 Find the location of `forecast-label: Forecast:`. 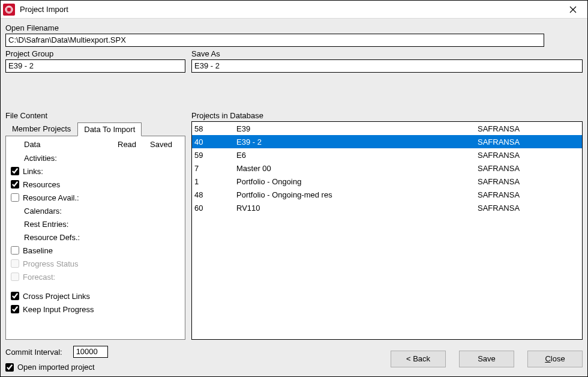

forecast-label: Forecast: is located at coordinates (39, 277).